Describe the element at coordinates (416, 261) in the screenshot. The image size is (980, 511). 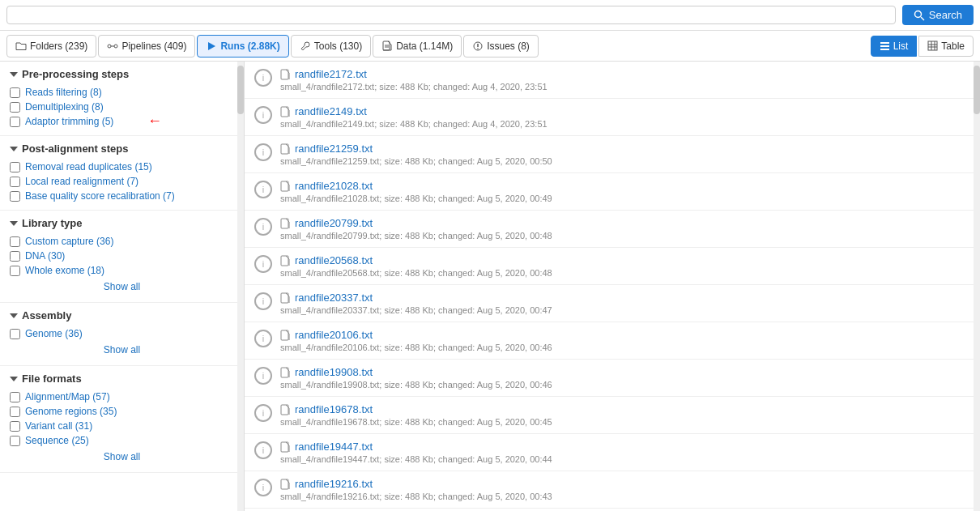
I see `file-name-link: randfile20568.txt` at that location.